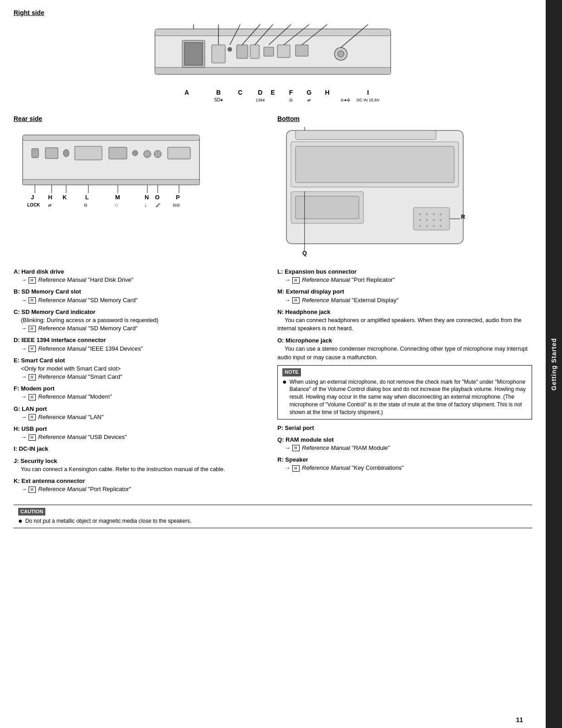  What do you see at coordinates (273, 63) in the screenshot?
I see `right-side-diagram: A B C D E F G H I SD♦ 1394 ⊟ ⇌ ⊖●⊕ DC IN…` at bounding box center [273, 63].